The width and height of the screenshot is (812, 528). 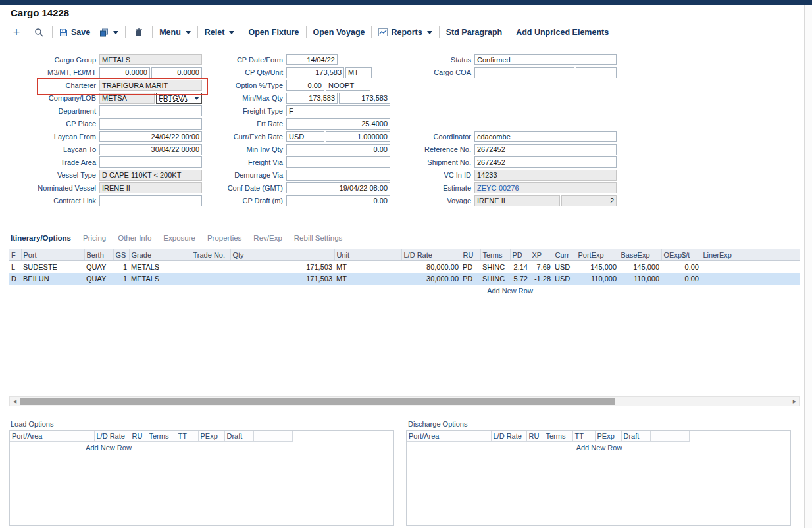 What do you see at coordinates (151, 175) in the screenshot?
I see `vessel-type-input: D CAPE 110KT < 200KT` at bounding box center [151, 175].